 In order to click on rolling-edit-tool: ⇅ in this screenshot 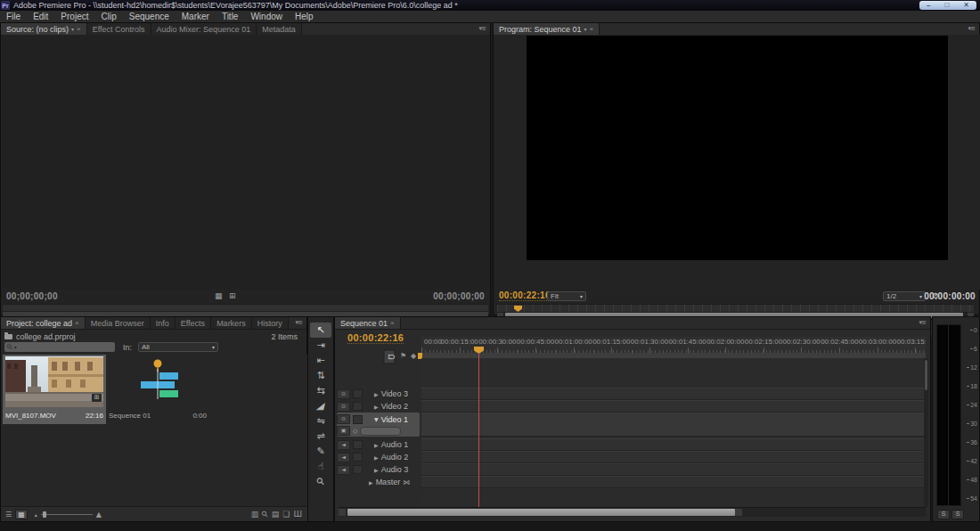, I will do `click(321, 376)`.